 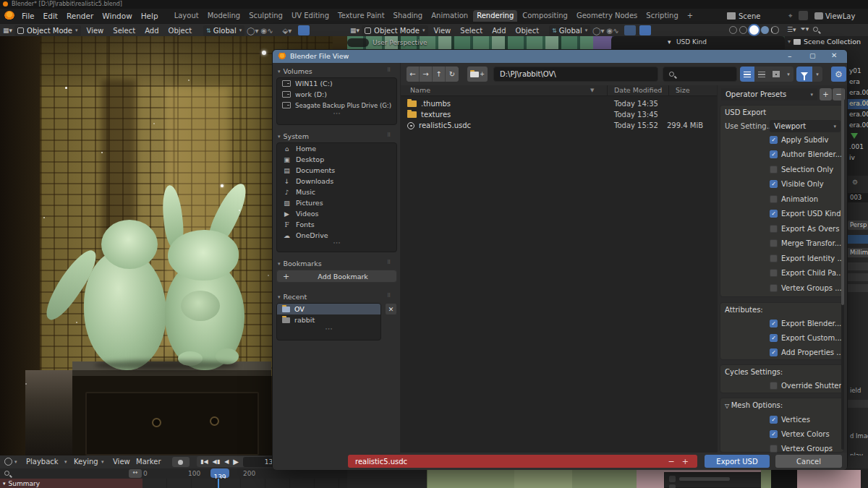 What do you see at coordinates (690, 16) in the screenshot?
I see `tab-add: +` at bounding box center [690, 16].